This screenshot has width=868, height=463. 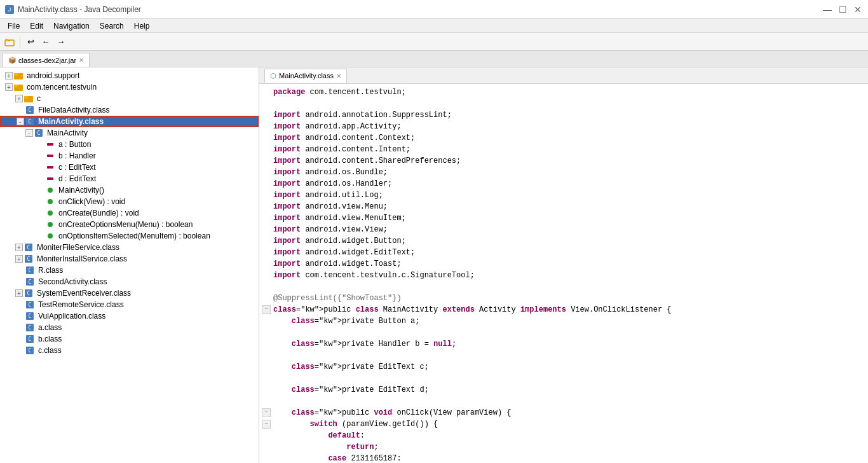 What do you see at coordinates (339, 218) in the screenshot?
I see `code-text: import android.view.MenuItem;` at bounding box center [339, 218].